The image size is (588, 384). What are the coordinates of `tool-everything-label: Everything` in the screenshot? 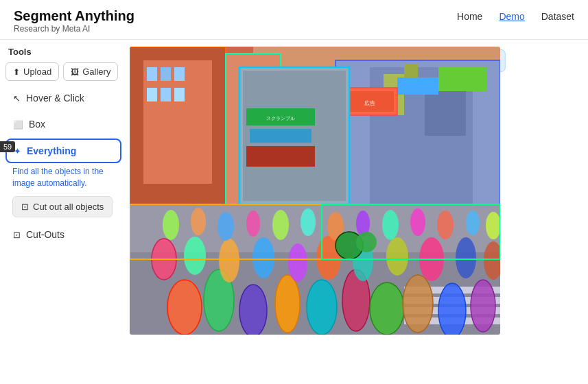 It's located at (51, 151).